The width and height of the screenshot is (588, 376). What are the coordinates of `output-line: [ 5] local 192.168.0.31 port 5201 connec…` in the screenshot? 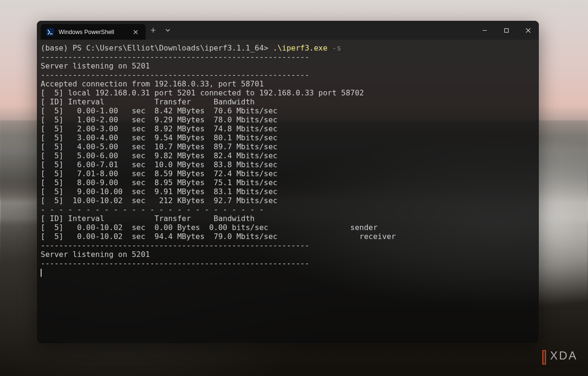 It's located at (202, 93).